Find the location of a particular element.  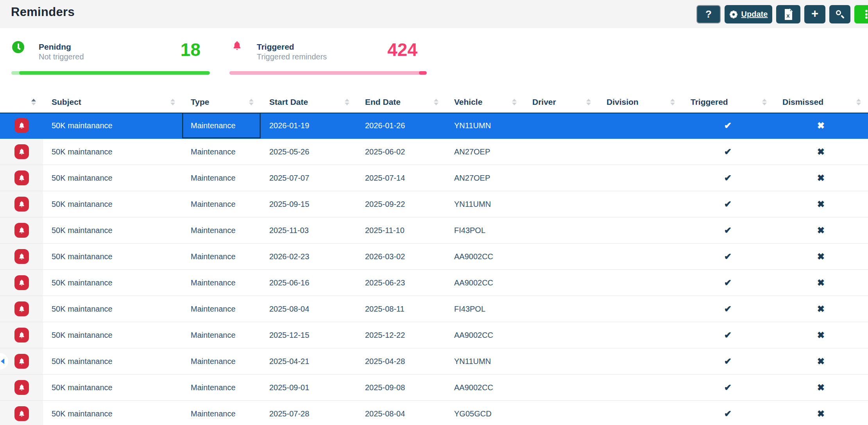

cell-vehicle: YG05GCD is located at coordinates (485, 413).